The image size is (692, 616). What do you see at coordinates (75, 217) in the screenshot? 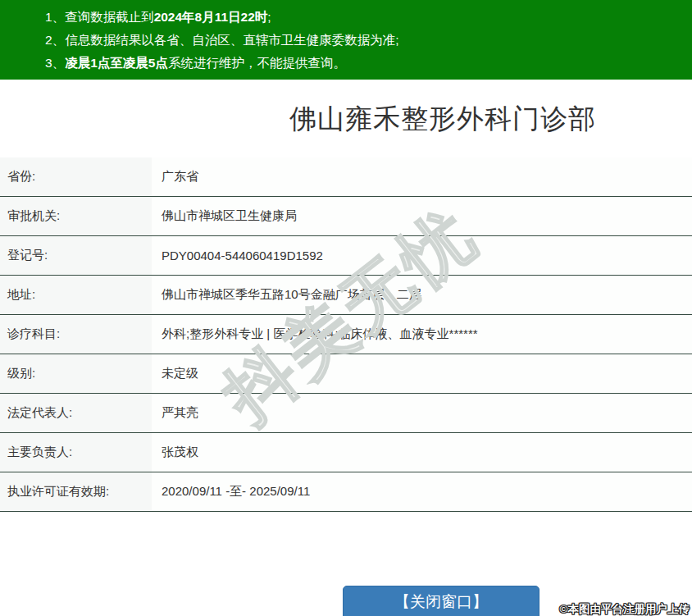
I see `row-label: 审批机关:` at bounding box center [75, 217].